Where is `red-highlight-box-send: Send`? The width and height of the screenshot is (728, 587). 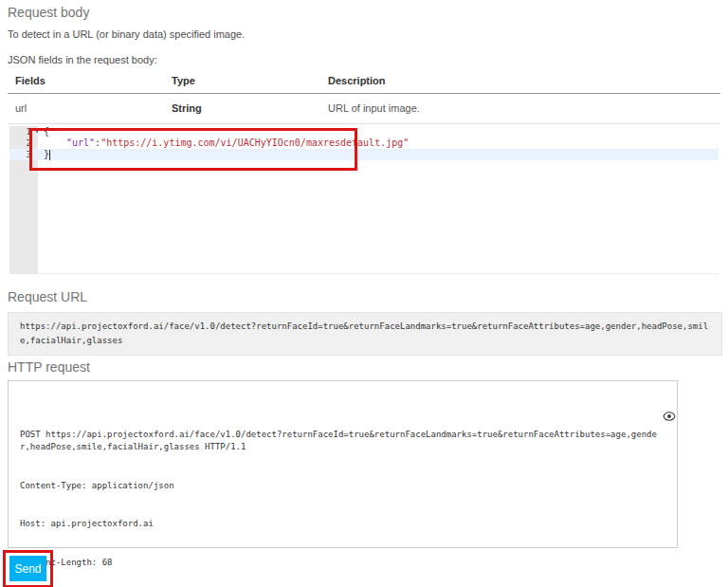
red-highlight-box-send: Send is located at coordinates (28, 569).